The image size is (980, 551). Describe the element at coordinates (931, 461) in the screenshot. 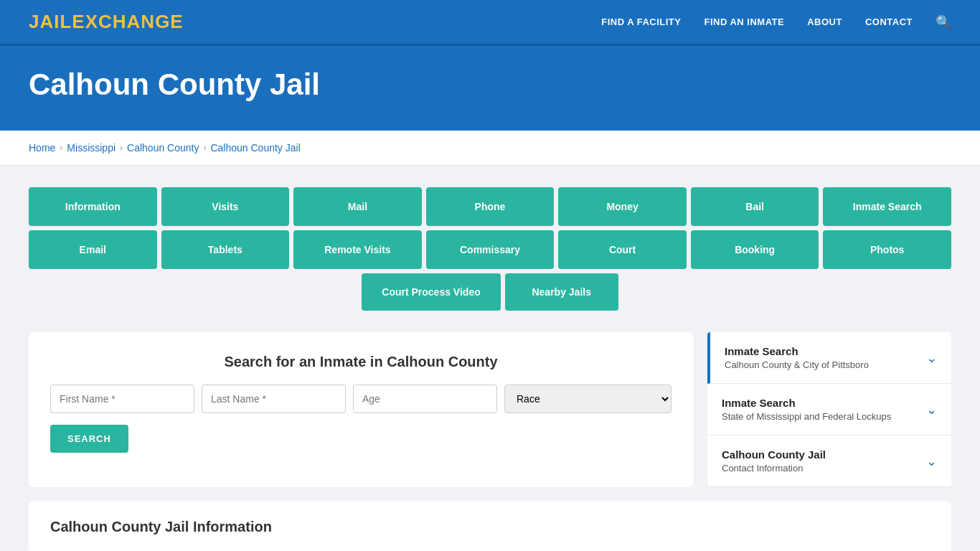

I see `chevron-down-icon-2: ⌄` at that location.